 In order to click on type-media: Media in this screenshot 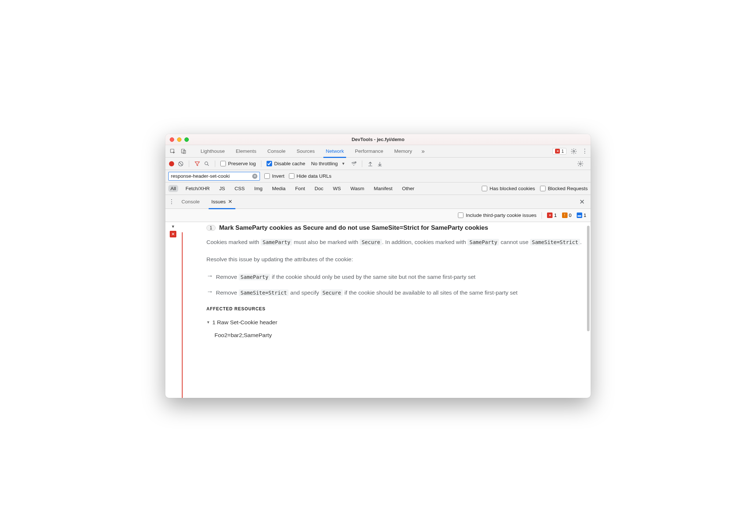, I will do `click(279, 188)`.